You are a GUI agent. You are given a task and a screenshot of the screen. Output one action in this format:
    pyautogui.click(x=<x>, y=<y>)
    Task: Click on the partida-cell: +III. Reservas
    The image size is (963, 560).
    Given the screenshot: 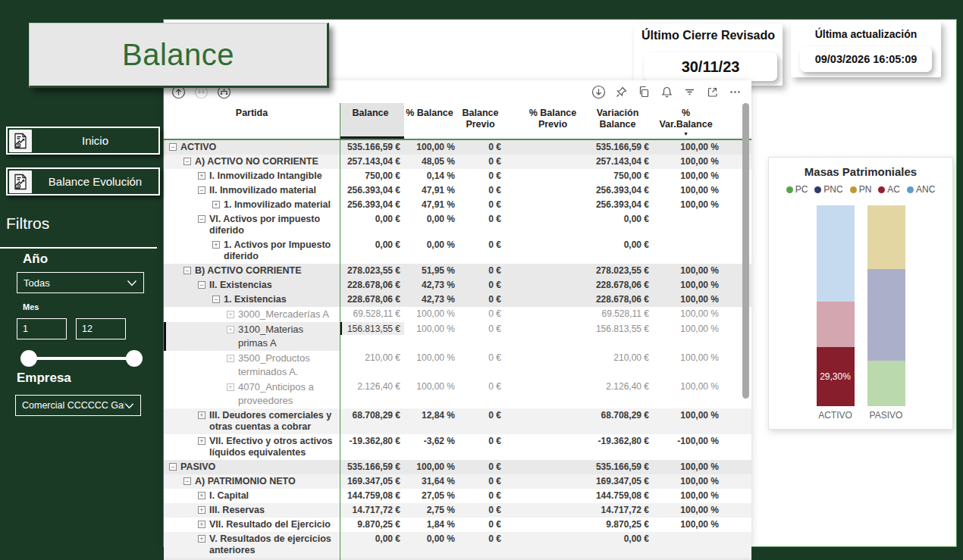 What is the action you would take?
    pyautogui.click(x=252, y=511)
    